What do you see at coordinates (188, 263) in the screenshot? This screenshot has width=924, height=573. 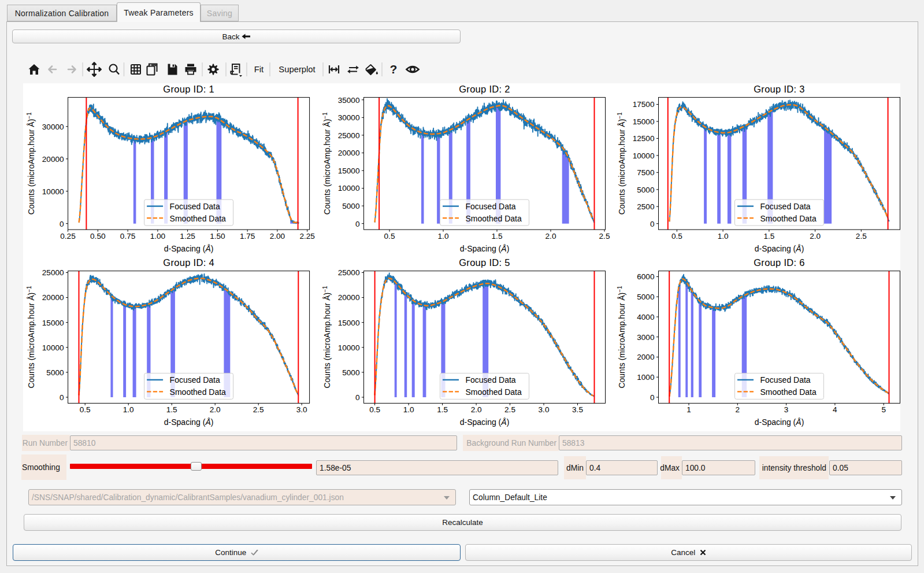 I see `svg-text: Group ID: 4` at bounding box center [188, 263].